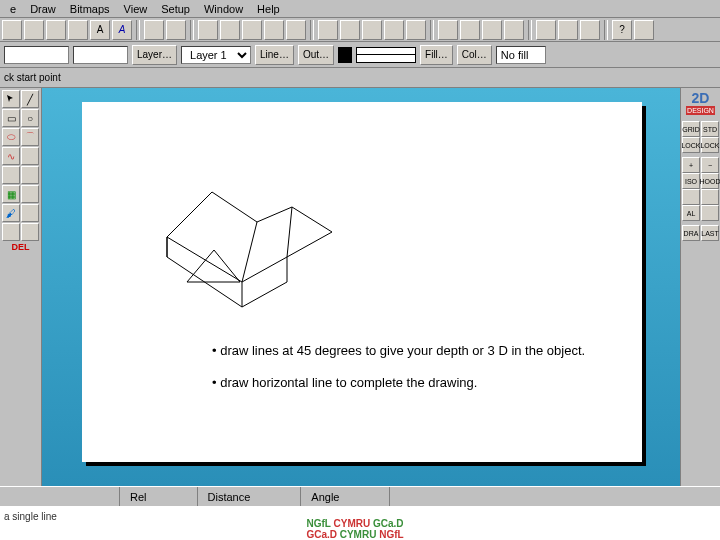  Describe the element at coordinates (11, 118) in the screenshot. I see `rect-tool: ▭` at that location.